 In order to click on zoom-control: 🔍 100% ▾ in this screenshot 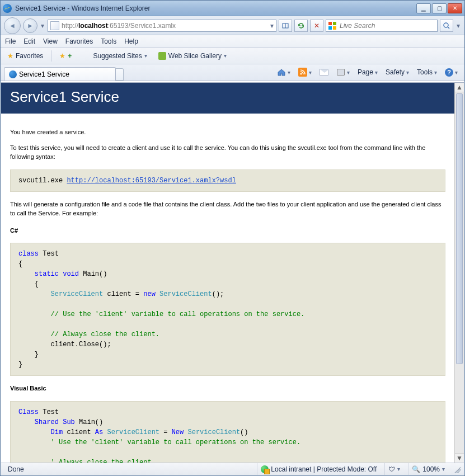, I will do `click(428, 469)`.